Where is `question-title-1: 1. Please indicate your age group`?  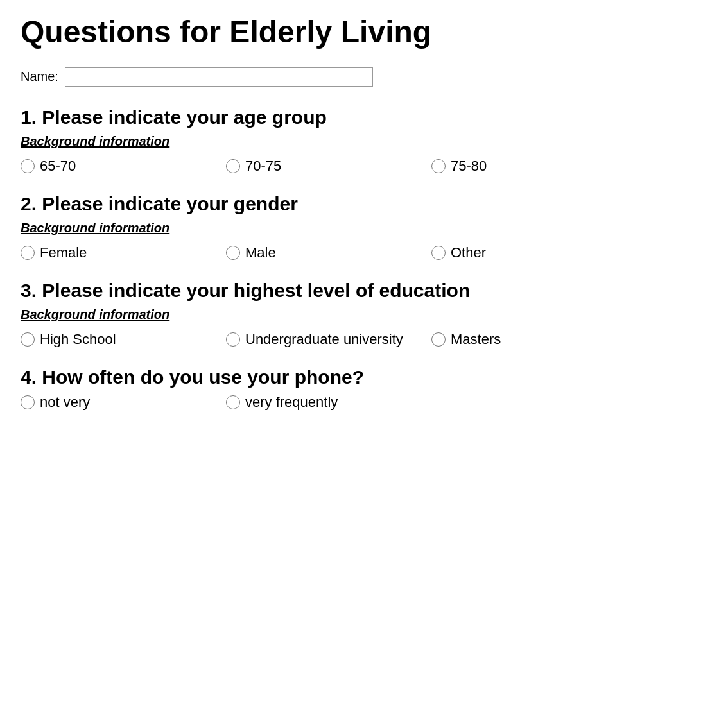
question-title-1: 1. Please indicate your age group is located at coordinates (364, 117).